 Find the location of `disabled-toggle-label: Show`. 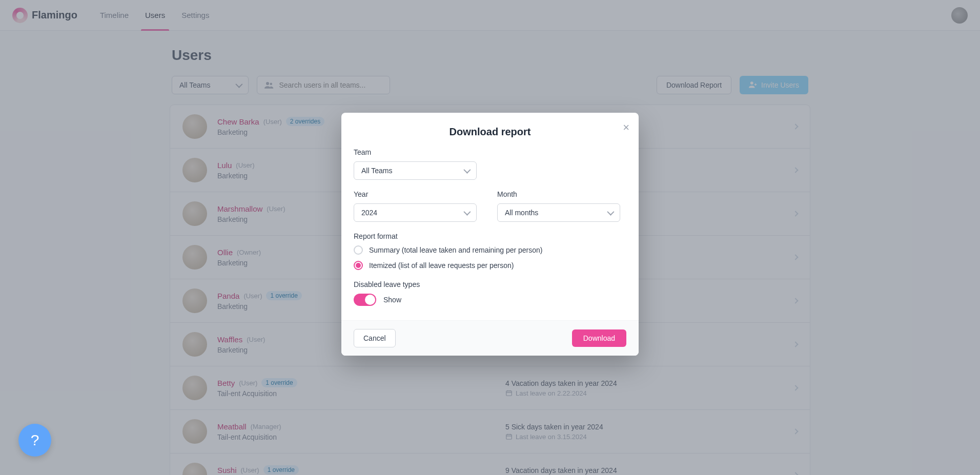

disabled-toggle-label: Show is located at coordinates (393, 300).